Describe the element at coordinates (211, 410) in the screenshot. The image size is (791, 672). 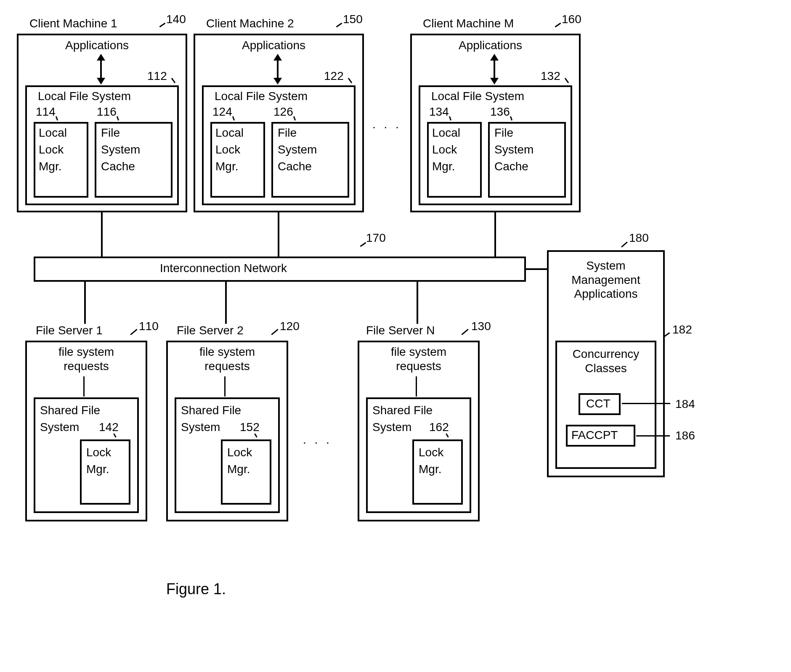
I see `server2-sfs-l1: Shared File` at that location.